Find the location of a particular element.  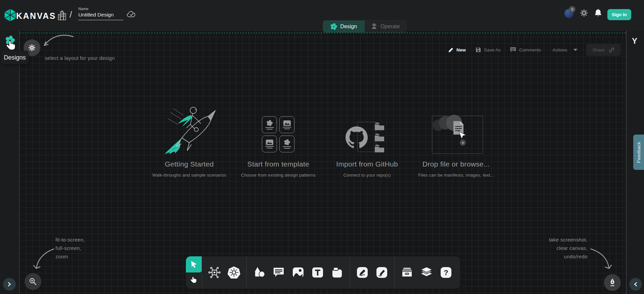

layers-tool is located at coordinates (427, 272).